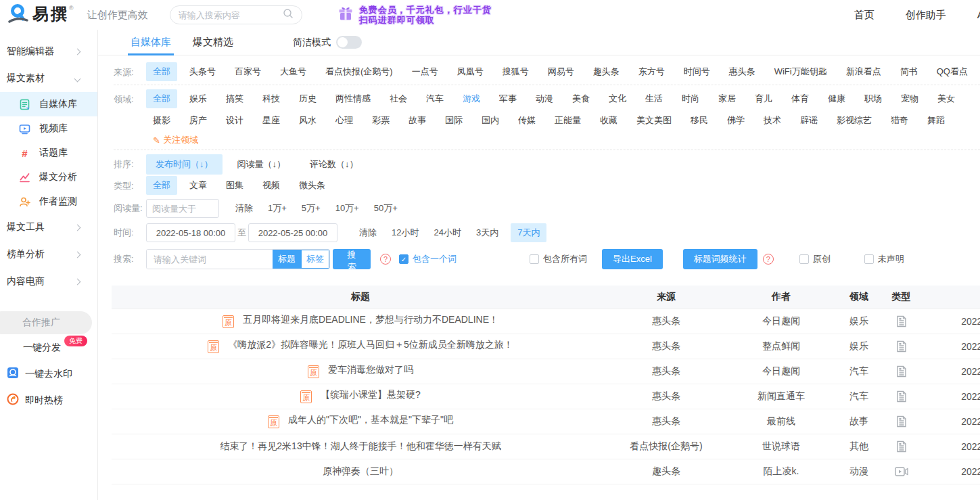 The height and width of the screenshot is (500, 980). What do you see at coordinates (162, 72) in the screenshot?
I see `source-option: 全部` at bounding box center [162, 72].